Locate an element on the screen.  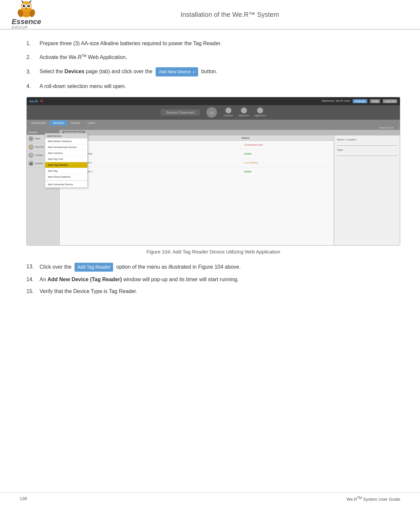
figure-caption: Figure 104: Add Tag Reader Device Utiliz… is located at coordinates (213, 252).